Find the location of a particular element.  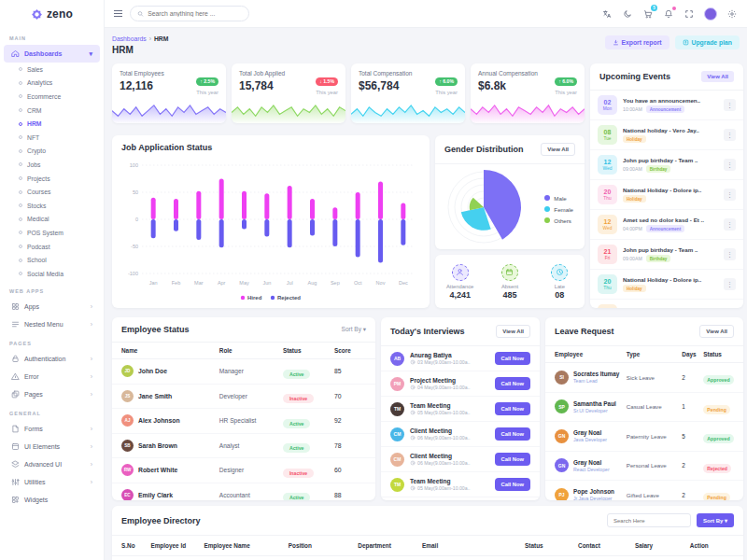

warning-icon is located at coordinates (15, 377).